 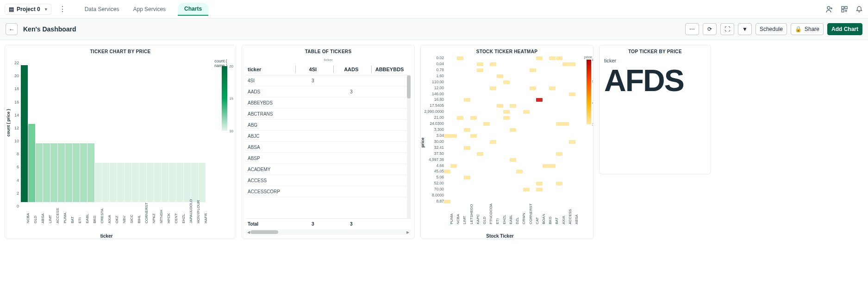 I want to click on more-menu-button: ⋯, so click(x=692, y=29).